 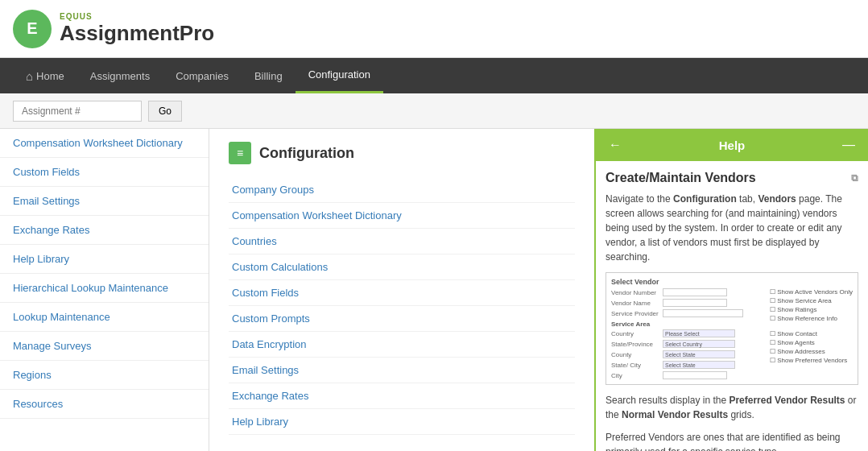 What do you see at coordinates (77, 111) in the screenshot?
I see `search-input` at bounding box center [77, 111].